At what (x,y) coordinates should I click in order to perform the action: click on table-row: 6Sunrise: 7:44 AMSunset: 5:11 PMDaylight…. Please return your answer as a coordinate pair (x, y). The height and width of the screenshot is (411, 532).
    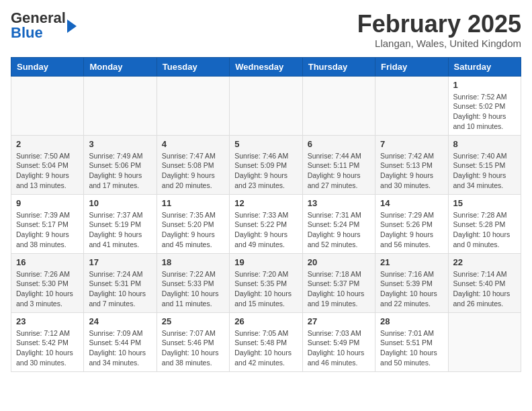
    Looking at the image, I should click on (339, 165).